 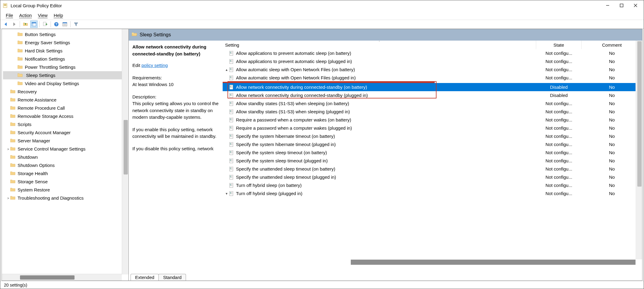 What do you see at coordinates (66, 42) in the screenshot?
I see `tree-item: Energy Saver Settings` at bounding box center [66, 42].